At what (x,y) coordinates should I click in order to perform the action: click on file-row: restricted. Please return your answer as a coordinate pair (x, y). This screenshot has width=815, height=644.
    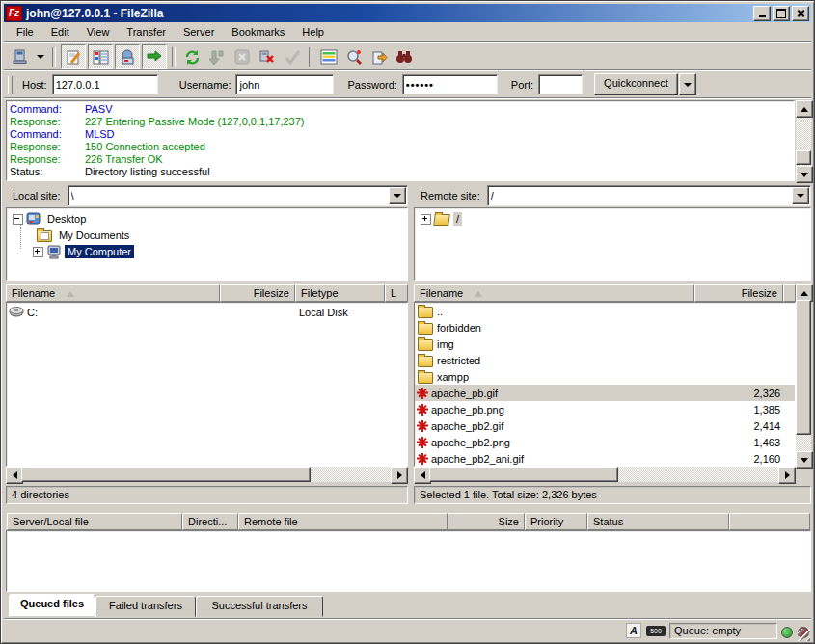
    Looking at the image, I should click on (605, 361).